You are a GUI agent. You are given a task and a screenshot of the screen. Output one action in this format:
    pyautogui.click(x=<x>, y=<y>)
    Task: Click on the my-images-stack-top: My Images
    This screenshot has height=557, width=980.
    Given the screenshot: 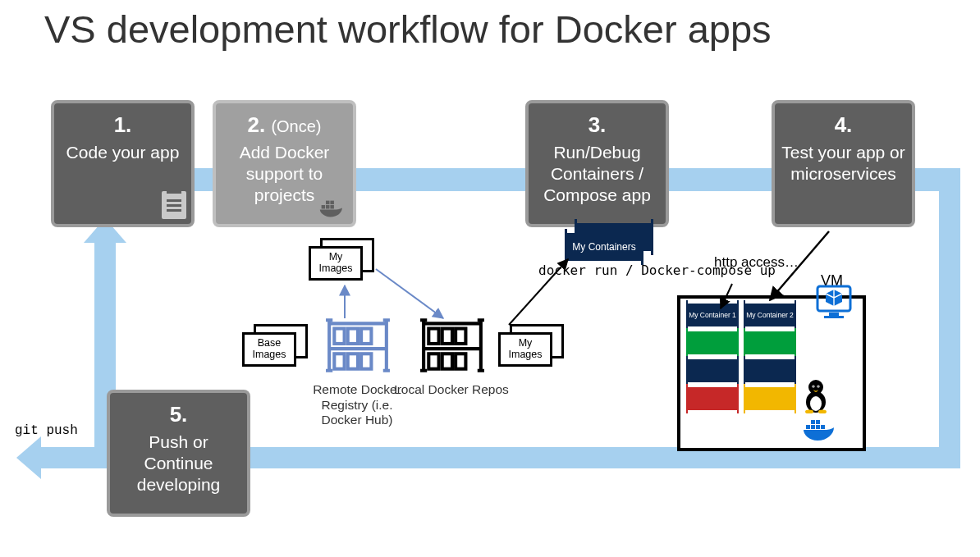 What is the action you would take?
    pyautogui.click(x=341, y=259)
    